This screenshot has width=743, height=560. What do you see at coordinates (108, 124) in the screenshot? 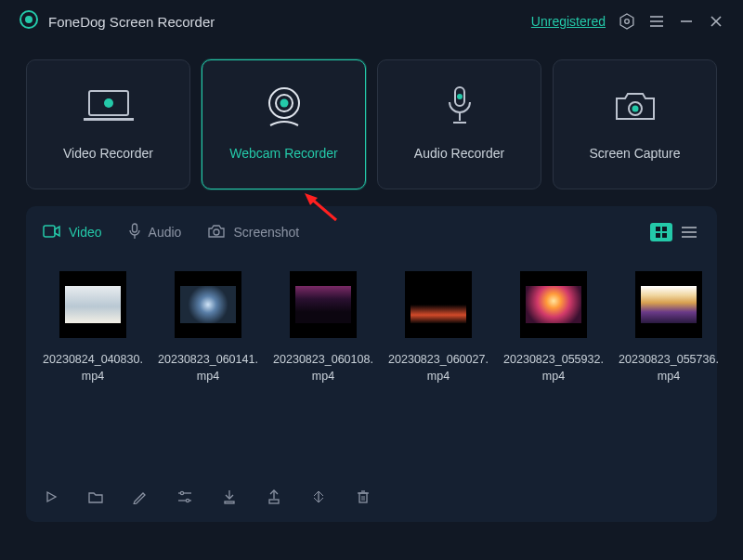
I see `mode-video-recorder: Video Recorder` at bounding box center [108, 124].